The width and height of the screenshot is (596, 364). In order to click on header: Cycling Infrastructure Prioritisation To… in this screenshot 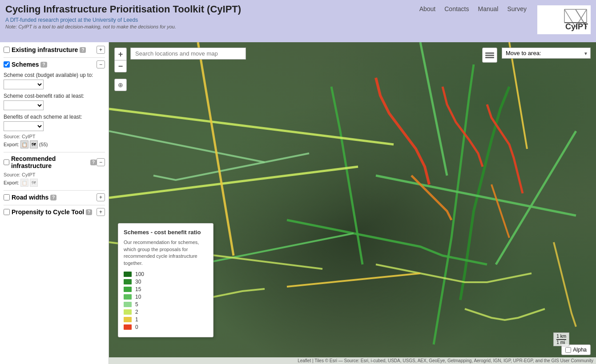, I will do `click(298, 21)`.